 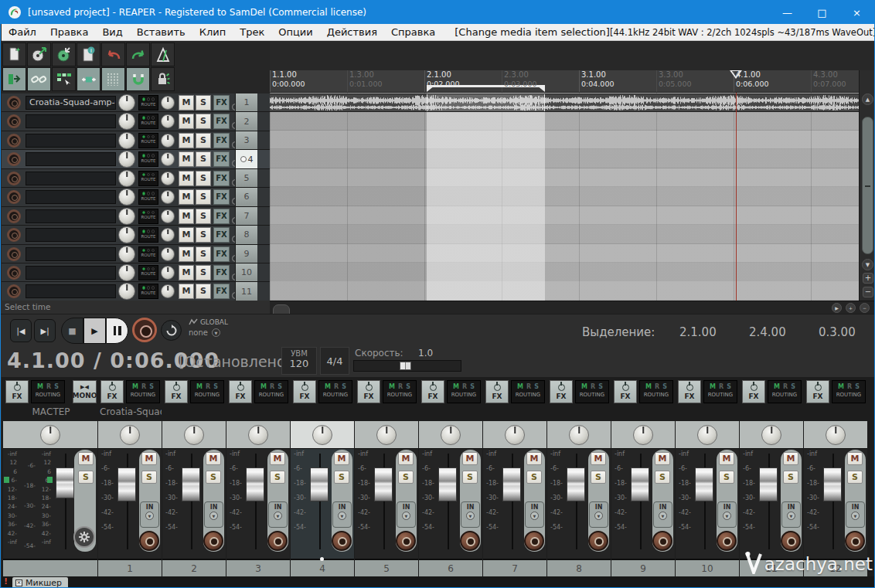 What do you see at coordinates (856, 12) in the screenshot?
I see `close-button: ×` at bounding box center [856, 12].